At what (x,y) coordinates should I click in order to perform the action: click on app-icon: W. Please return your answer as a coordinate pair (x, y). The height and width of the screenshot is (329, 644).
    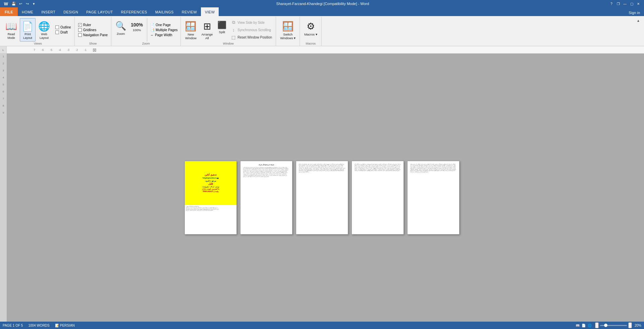
    Looking at the image, I should click on (6, 4).